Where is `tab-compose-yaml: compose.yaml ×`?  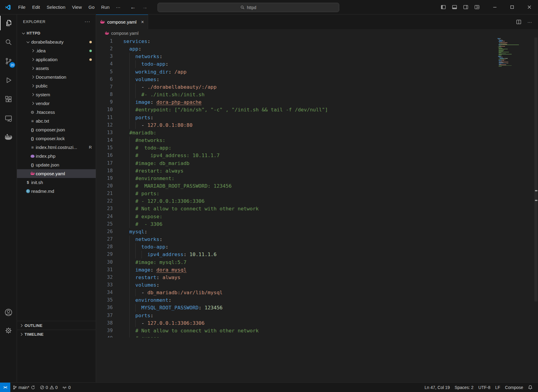
tab-compose-yaml: compose.yaml × is located at coordinates (122, 22).